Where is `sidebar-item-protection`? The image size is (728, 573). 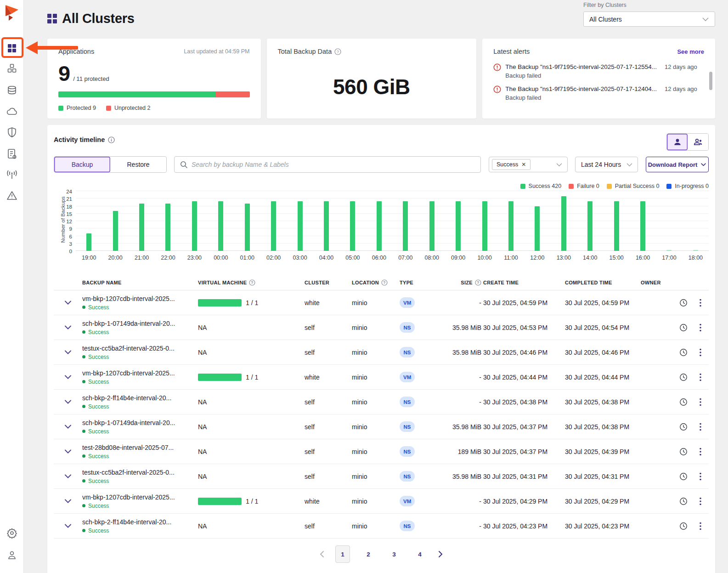 sidebar-item-protection is located at coordinates (12, 132).